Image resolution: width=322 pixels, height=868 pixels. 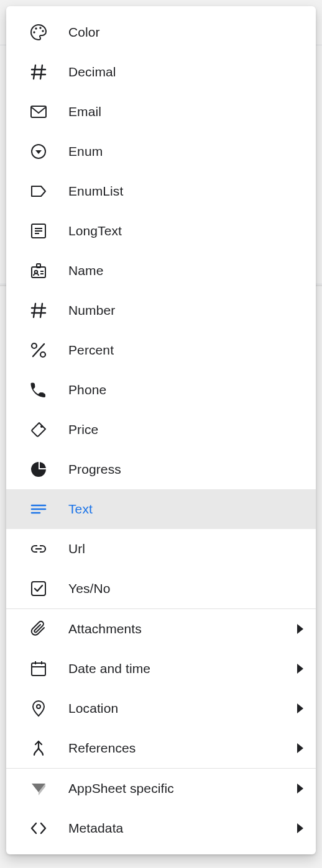 I want to click on menu-item-percent: Percent, so click(x=161, y=350).